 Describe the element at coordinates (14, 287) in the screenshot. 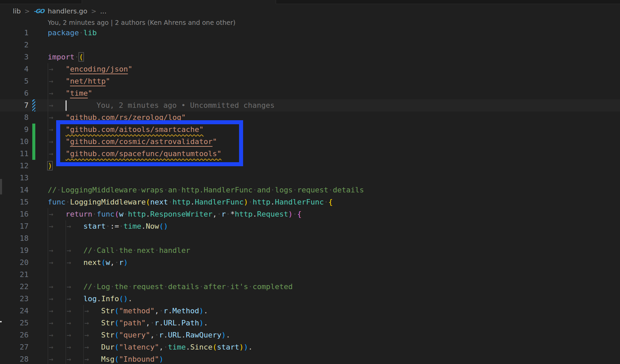

I see `line-number: 22` at that location.